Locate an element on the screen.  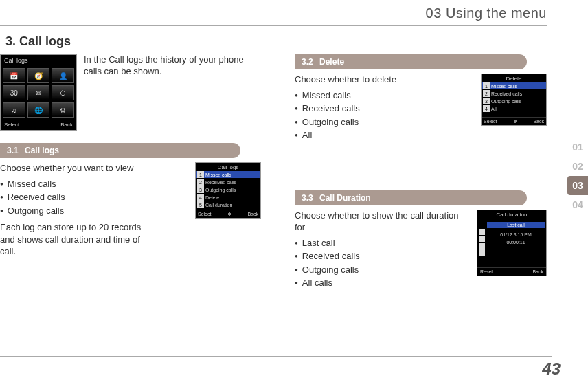
softkey-left: Reset is located at coordinates (486, 272).